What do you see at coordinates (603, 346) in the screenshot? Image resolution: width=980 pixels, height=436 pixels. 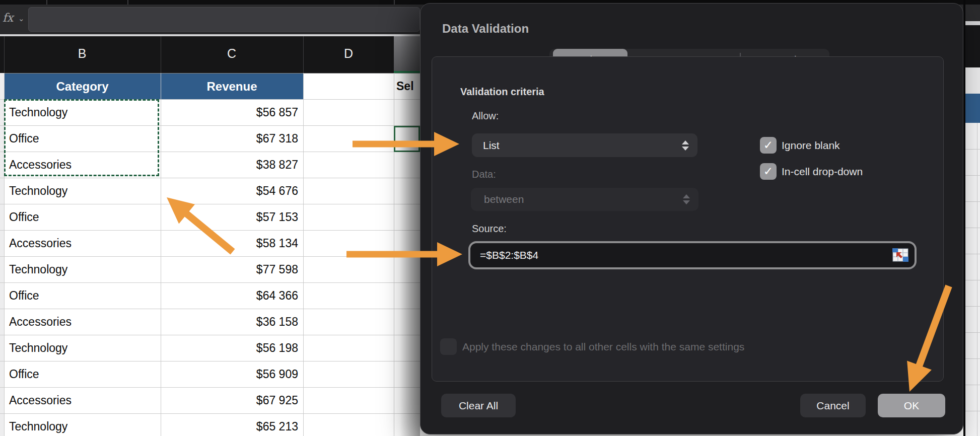 I see `apply-all-label: Apply these changes to all other cells w…` at bounding box center [603, 346].